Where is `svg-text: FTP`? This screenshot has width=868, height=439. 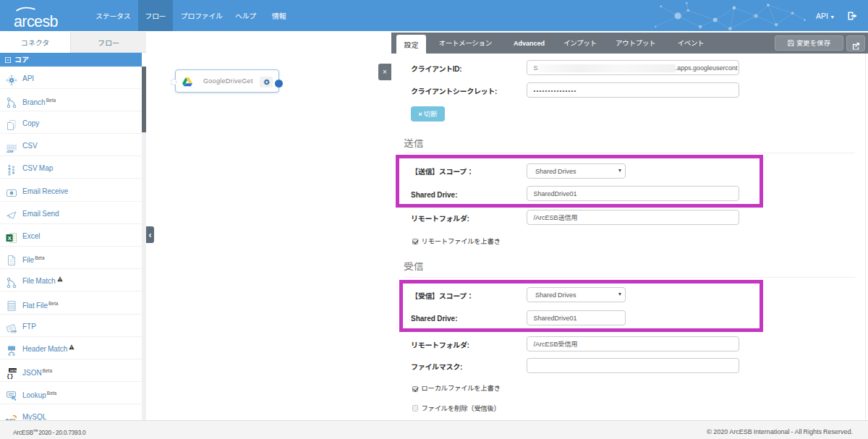
svg-text: FTP is located at coordinates (14, 332).